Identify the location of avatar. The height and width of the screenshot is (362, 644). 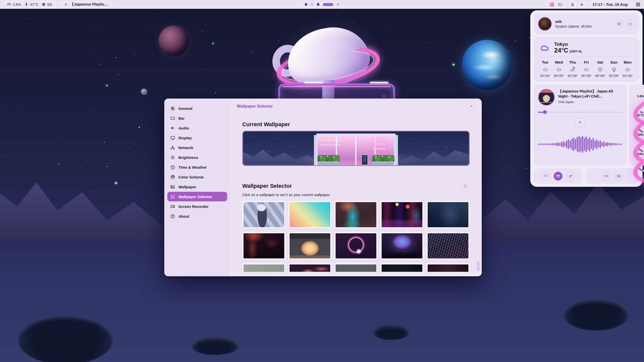
(545, 24).